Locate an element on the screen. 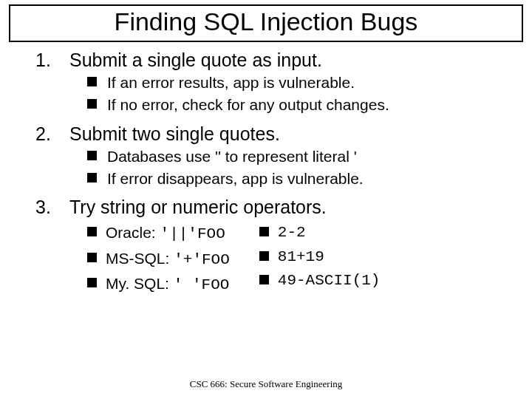  step-2-subitems: Databases use '' to represent literal ' … is located at coordinates (299, 168).